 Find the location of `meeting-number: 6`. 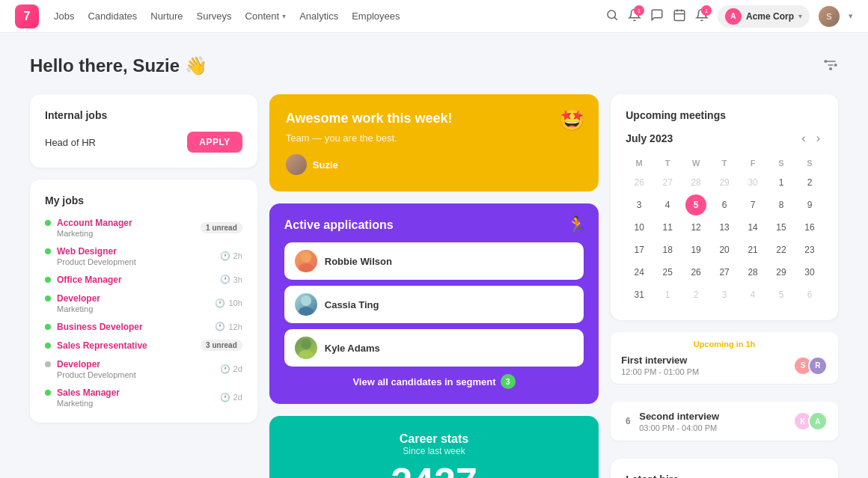

meeting-number: 6 is located at coordinates (628, 421).